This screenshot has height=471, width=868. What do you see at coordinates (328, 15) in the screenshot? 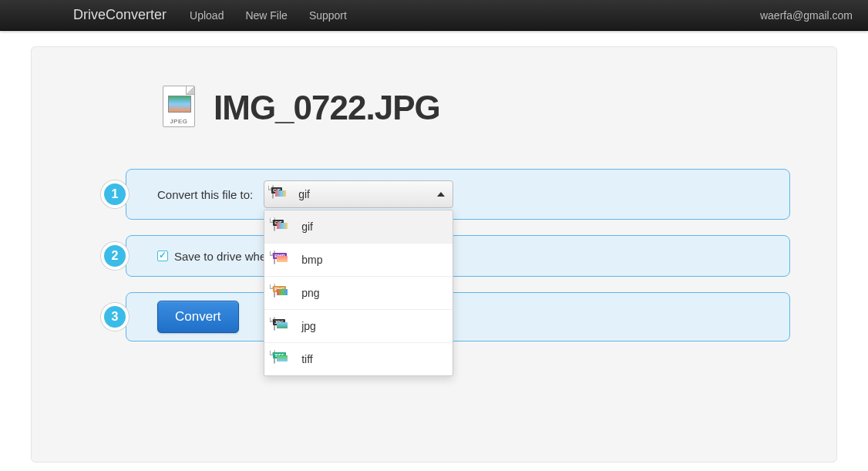
I see `nav-support: Support` at bounding box center [328, 15].